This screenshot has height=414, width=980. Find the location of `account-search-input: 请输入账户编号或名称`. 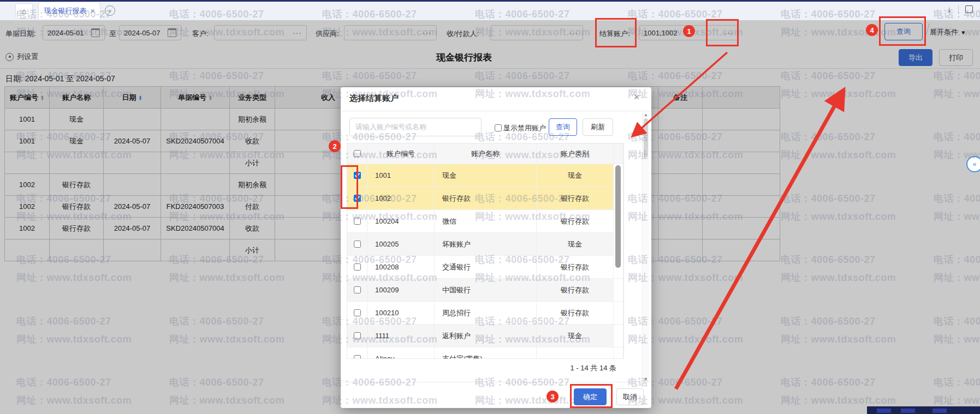

account-search-input: 请输入账户编号或名称 is located at coordinates (415, 127).